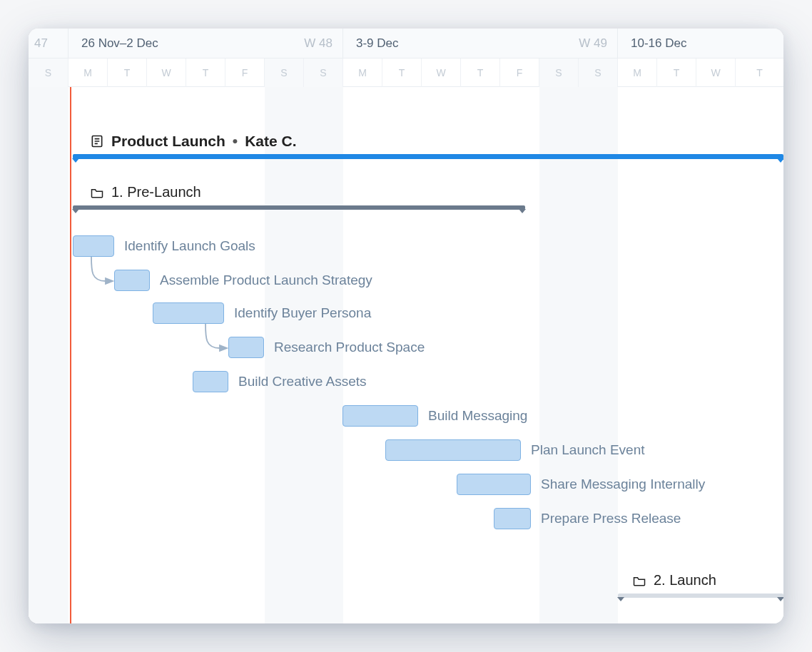 This screenshot has width=812, height=652. Describe the element at coordinates (350, 347) in the screenshot. I see `task-label: Research Product Space` at that location.